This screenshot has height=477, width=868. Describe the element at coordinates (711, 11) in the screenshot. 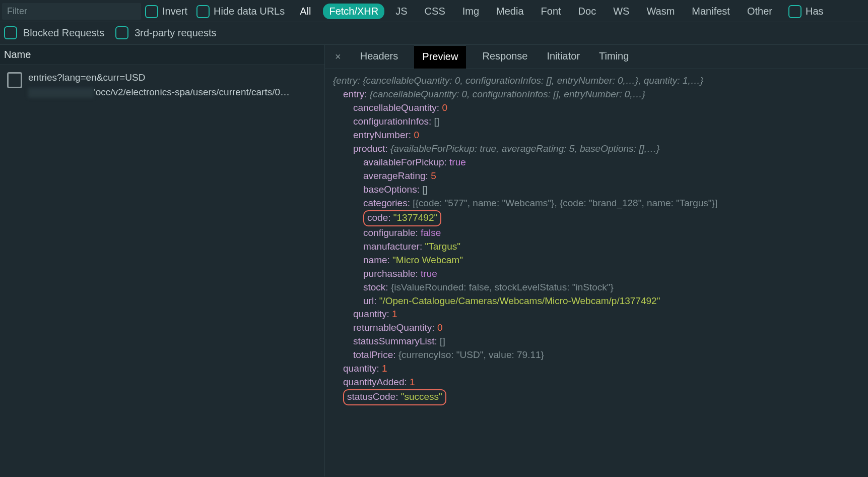

I see `type-filter-manifest: Manifest` at that location.